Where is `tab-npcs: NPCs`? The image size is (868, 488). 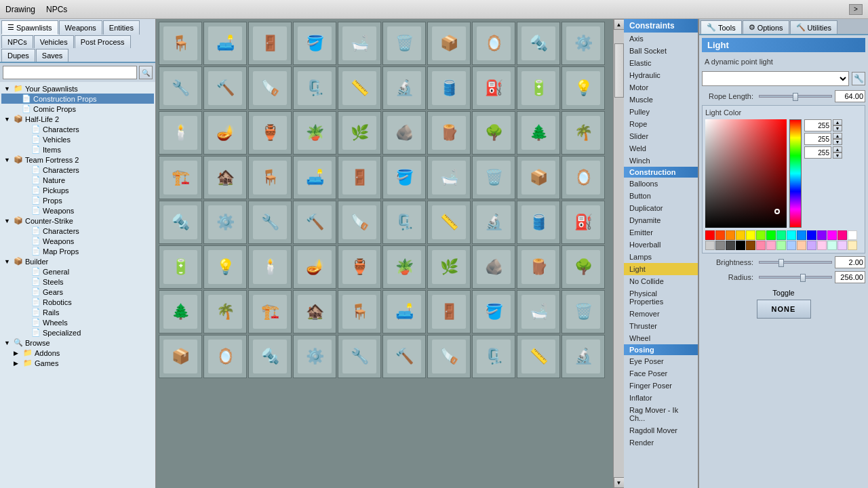
tab-npcs: NPCs is located at coordinates (18, 42).